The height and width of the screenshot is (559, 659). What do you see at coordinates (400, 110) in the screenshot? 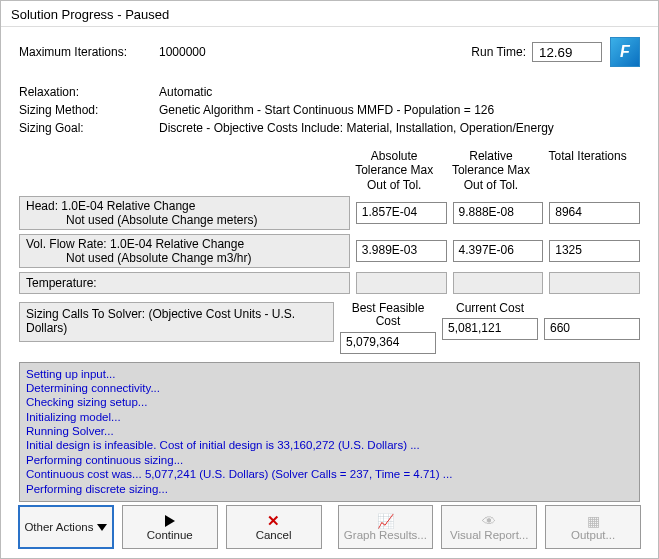
I see `sizing-method-value: Genetic Algorithm - Start Continuous MMF…` at bounding box center [400, 110].